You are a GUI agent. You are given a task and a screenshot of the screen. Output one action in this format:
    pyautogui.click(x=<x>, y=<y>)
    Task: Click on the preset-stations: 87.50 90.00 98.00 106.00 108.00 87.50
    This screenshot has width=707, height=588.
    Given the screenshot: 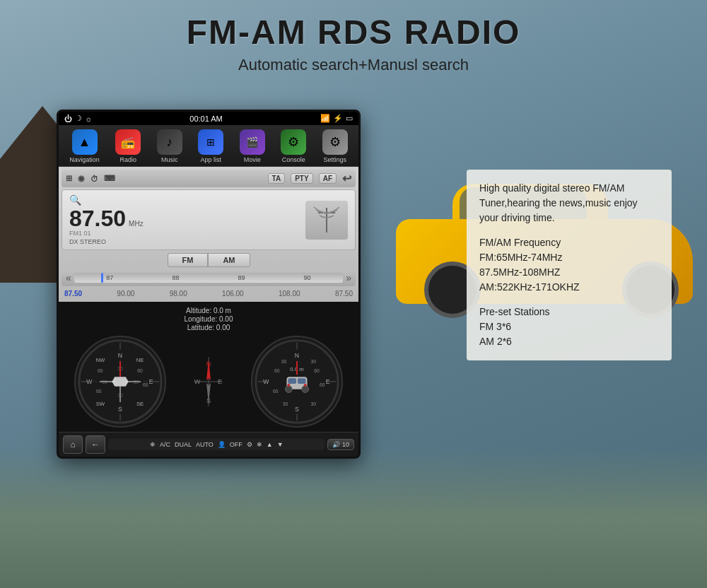 What is the action you would take?
    pyautogui.click(x=209, y=294)
    